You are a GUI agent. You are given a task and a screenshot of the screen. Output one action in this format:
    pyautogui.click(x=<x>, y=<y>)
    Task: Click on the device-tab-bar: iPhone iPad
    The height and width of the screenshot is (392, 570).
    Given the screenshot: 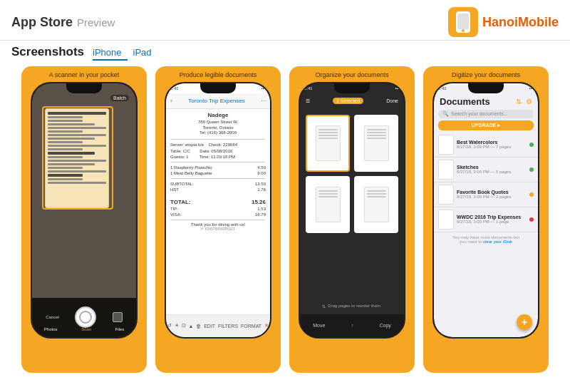 What is the action you would take?
    pyautogui.click(x=125, y=54)
    